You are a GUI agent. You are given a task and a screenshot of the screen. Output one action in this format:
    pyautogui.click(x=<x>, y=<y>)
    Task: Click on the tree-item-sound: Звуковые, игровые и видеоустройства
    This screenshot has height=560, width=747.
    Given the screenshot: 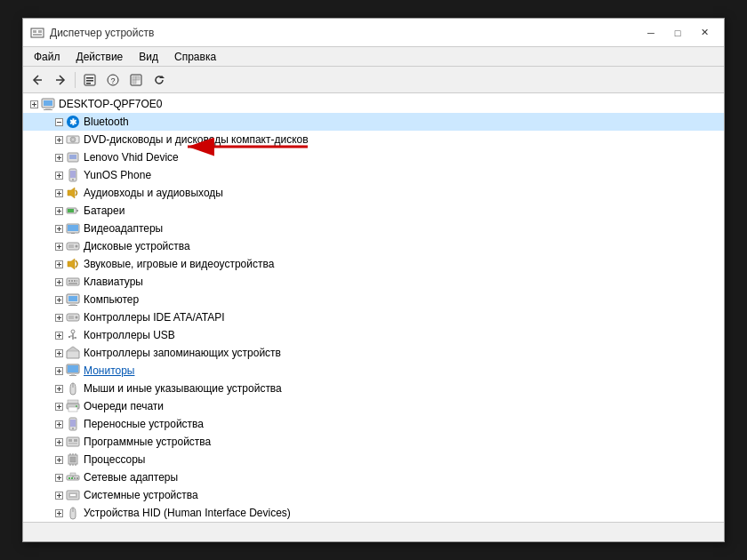 What is the action you would take?
    pyautogui.click(x=374, y=264)
    